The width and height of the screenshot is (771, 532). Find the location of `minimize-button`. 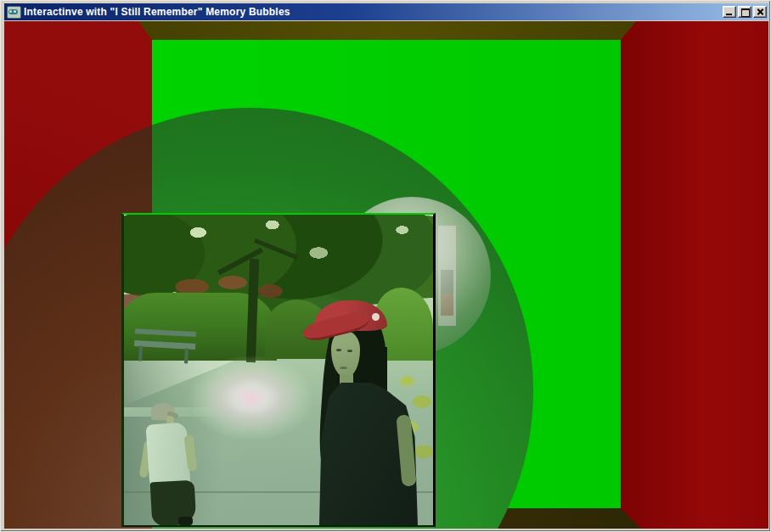

minimize-button is located at coordinates (729, 12).